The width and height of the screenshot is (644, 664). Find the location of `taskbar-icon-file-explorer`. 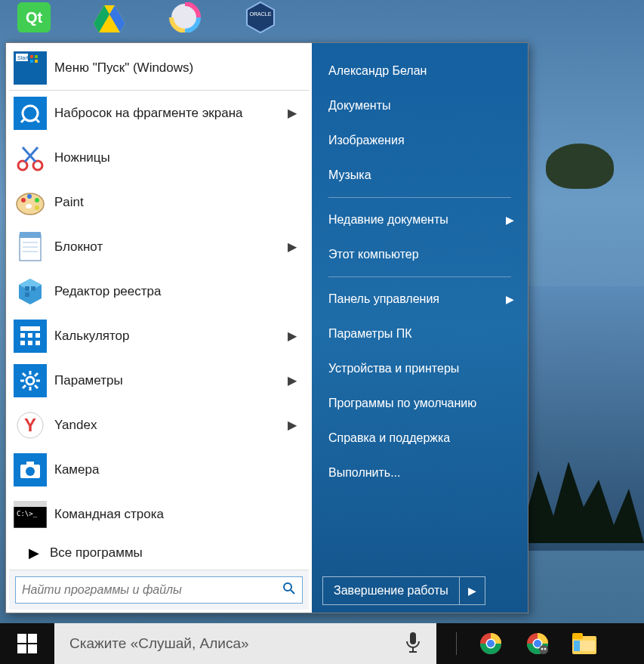

taskbar-icon-file-explorer is located at coordinates (584, 644).